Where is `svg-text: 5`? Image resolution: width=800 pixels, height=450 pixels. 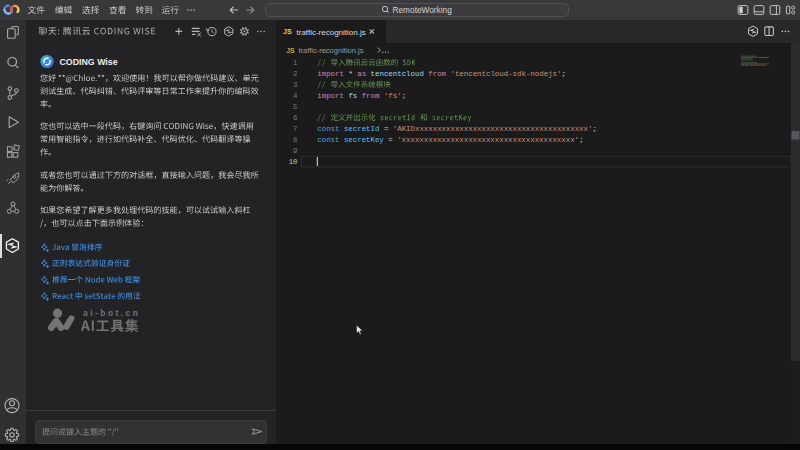
svg-text: 5 is located at coordinates (295, 107).